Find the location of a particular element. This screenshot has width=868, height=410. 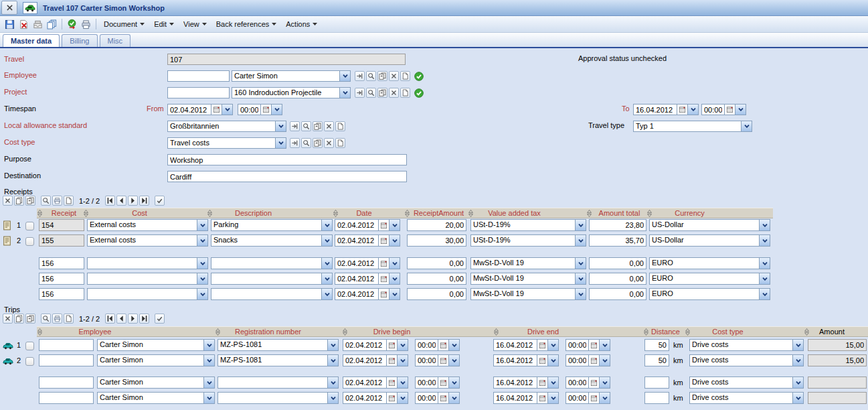

copy-button is located at coordinates (383, 76).